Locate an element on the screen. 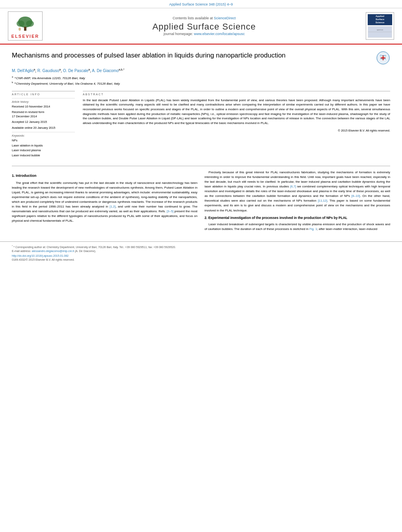  sciencedirect-text: Contents lists available at ScienceDirec… is located at coordinates (204, 18).